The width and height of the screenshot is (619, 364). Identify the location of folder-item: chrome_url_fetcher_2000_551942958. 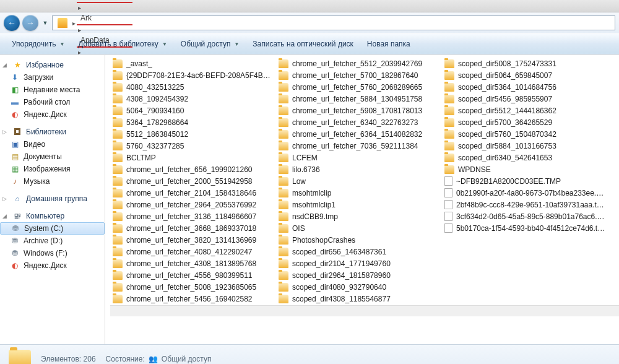
(193, 181).